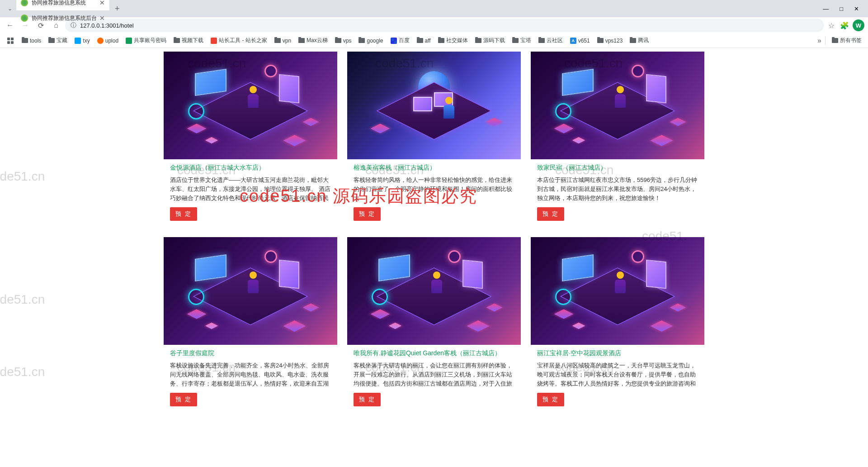  I want to click on browser-tab: 协同推荐旅游信息系统 ✕, so click(63, 5).